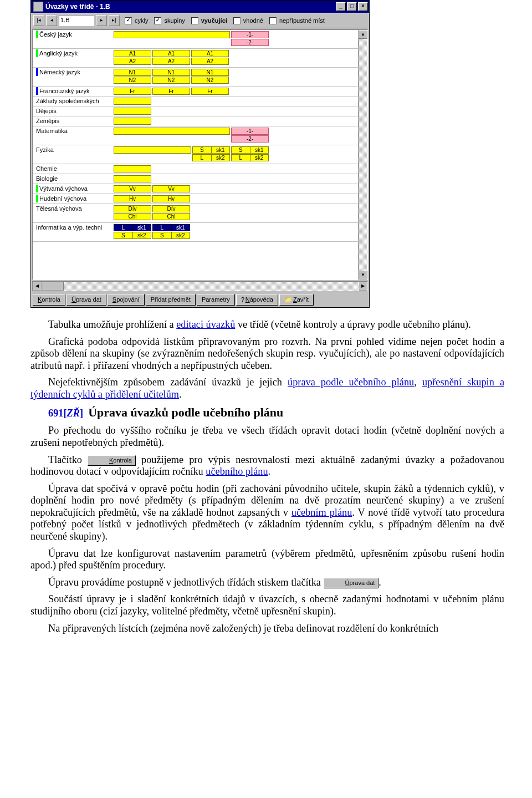  What do you see at coordinates (39, 21) in the screenshot?
I see `nav-first-button: |◂` at bounding box center [39, 21].